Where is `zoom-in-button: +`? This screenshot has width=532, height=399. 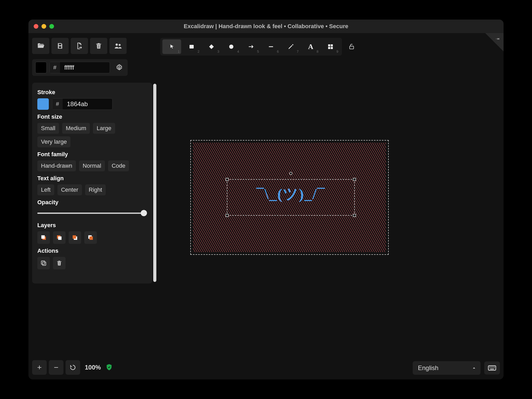 zoom-in-button: + is located at coordinates (39, 367).